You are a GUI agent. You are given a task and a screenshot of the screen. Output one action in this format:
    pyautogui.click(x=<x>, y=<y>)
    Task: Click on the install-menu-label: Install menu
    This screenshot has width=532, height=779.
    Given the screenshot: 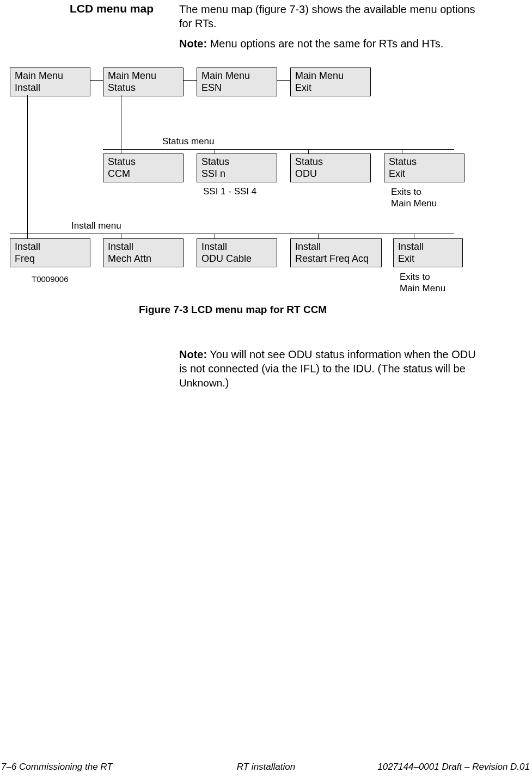 What is the action you would take?
    pyautogui.click(x=96, y=226)
    